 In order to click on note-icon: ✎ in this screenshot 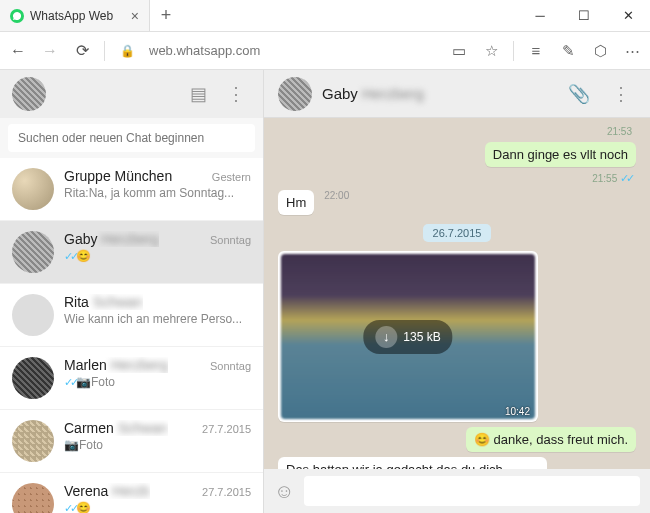, I will do `click(568, 51)`.